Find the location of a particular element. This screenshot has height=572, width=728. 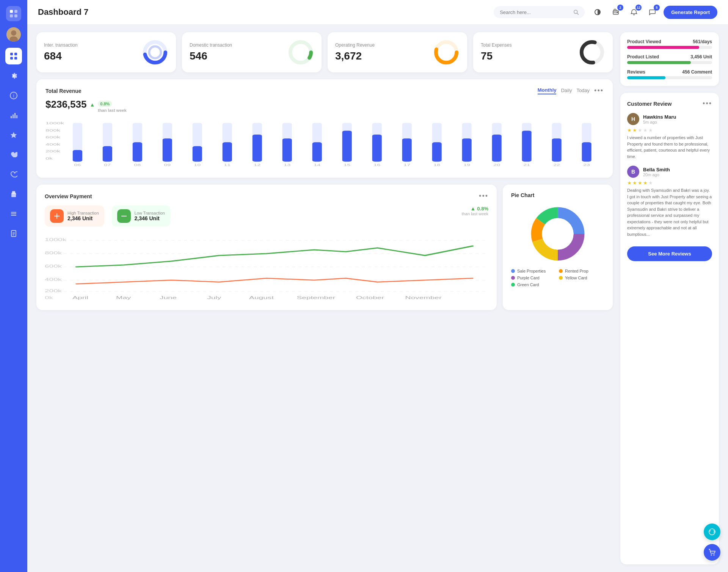

bell-icon-btn: 12 is located at coordinates (634, 12).